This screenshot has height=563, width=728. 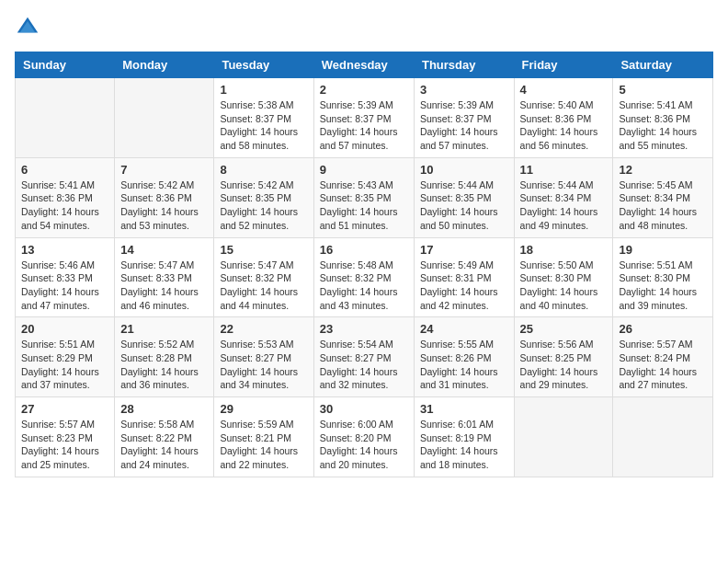 What do you see at coordinates (663, 90) in the screenshot?
I see `day-number: 5` at bounding box center [663, 90].